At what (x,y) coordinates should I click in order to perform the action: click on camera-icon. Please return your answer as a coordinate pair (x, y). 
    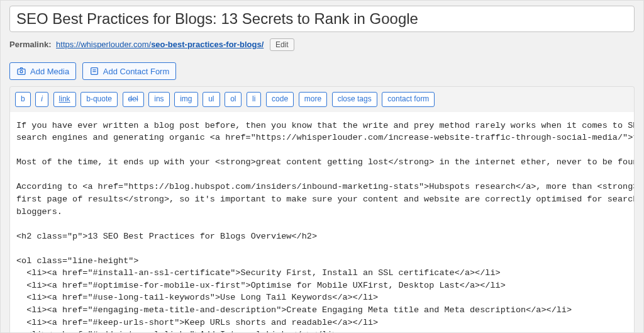
    Looking at the image, I should click on (21, 71).